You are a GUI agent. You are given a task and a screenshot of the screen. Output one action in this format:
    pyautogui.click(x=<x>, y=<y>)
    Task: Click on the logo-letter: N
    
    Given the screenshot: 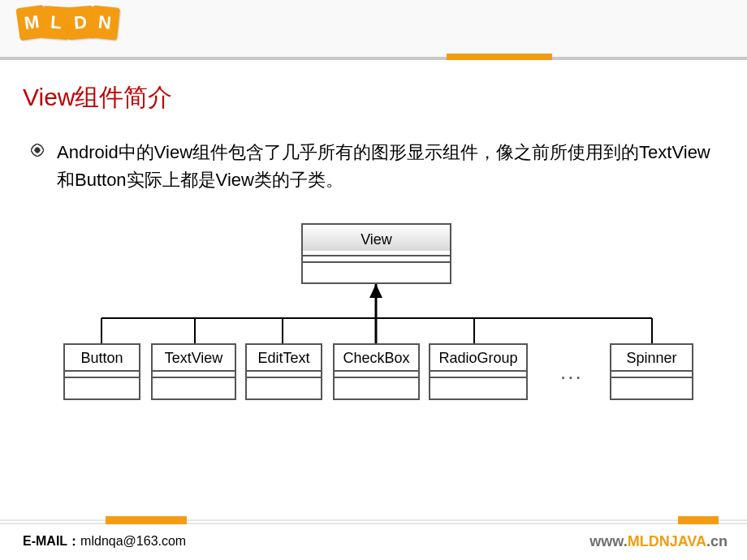 What is the action you would take?
    pyautogui.click(x=105, y=23)
    